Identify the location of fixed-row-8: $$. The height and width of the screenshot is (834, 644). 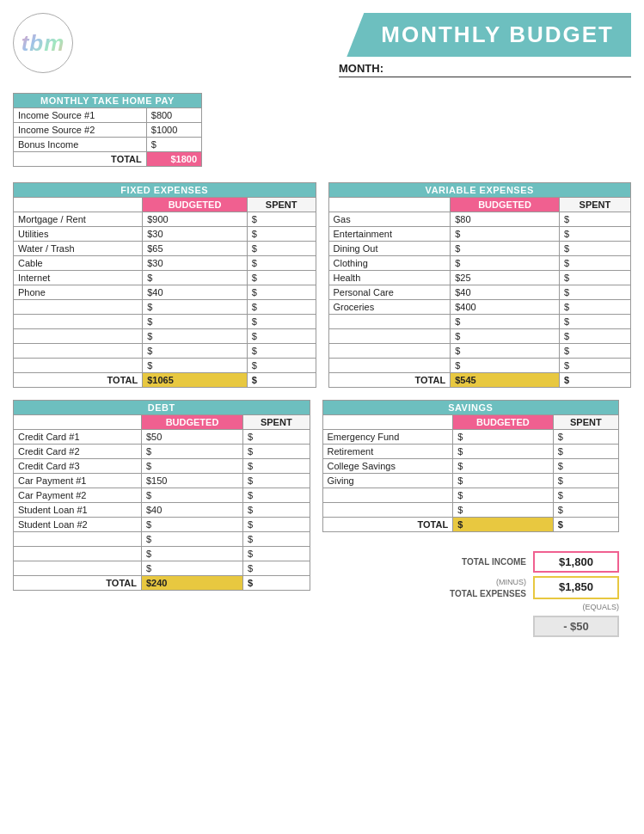
(165, 337).